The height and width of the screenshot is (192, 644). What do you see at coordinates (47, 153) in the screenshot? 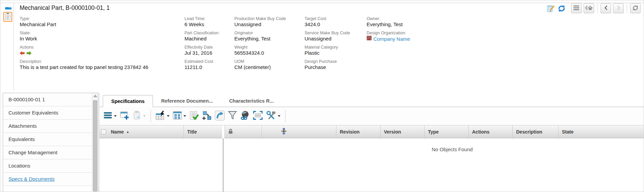
I see `sidebar-item-change-management: Change Management` at bounding box center [47, 153].